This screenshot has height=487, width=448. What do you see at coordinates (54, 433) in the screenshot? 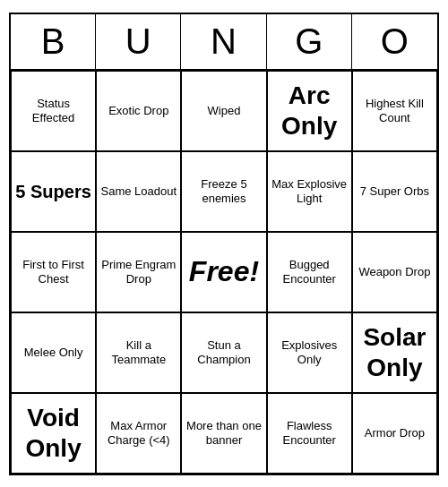
I see `bingo-cell-20: Void Only` at bounding box center [54, 433].